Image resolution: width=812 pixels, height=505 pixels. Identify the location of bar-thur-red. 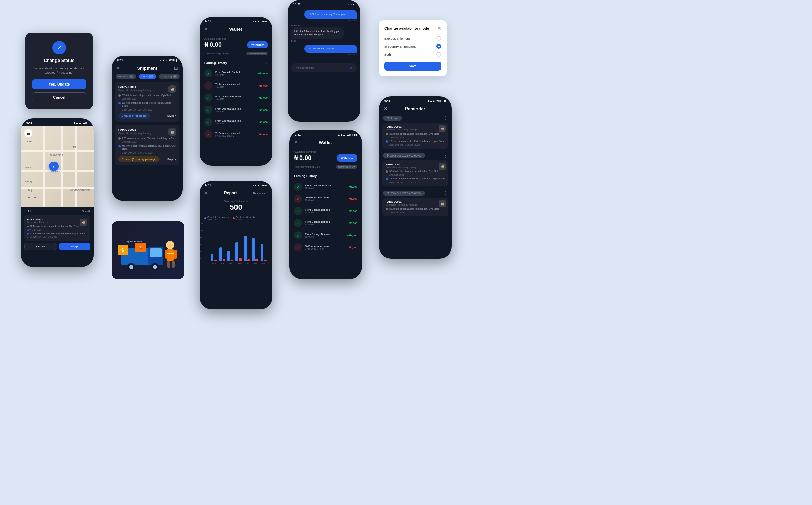
(240, 260).